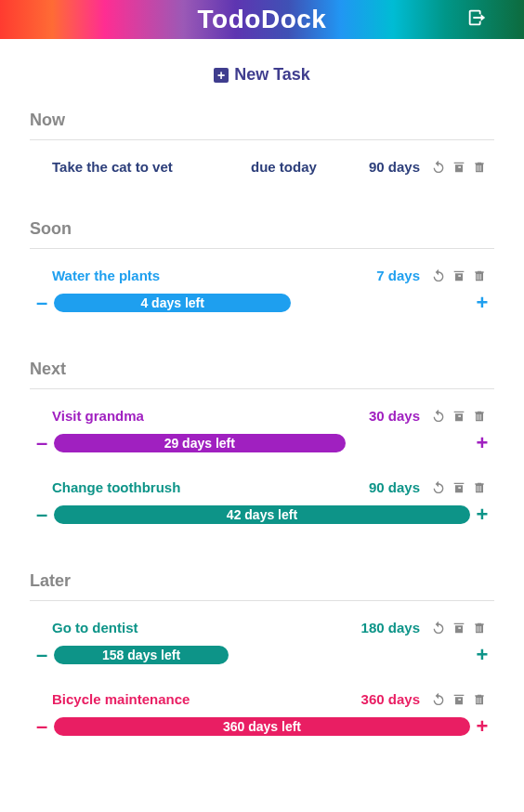  What do you see at coordinates (262, 515) in the screenshot?
I see `progress-track: 42 days left` at bounding box center [262, 515].